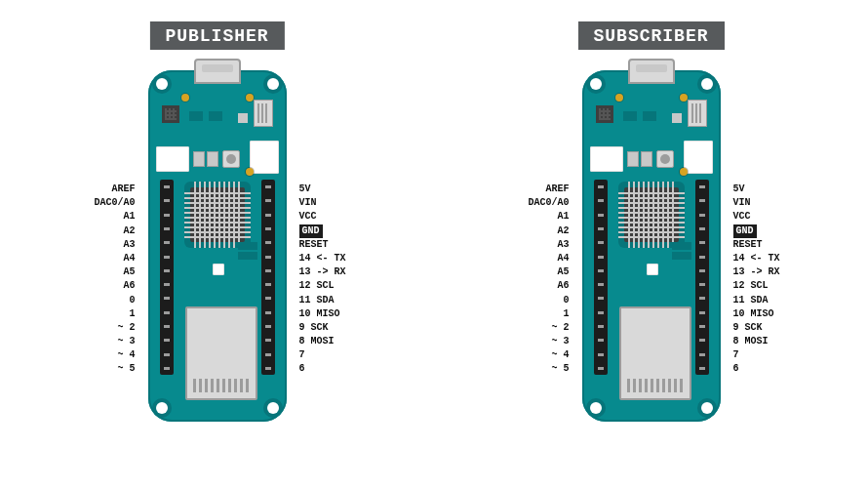 The height and width of the screenshot is (489, 868). I want to click on pin-label: AREF, so click(123, 189).